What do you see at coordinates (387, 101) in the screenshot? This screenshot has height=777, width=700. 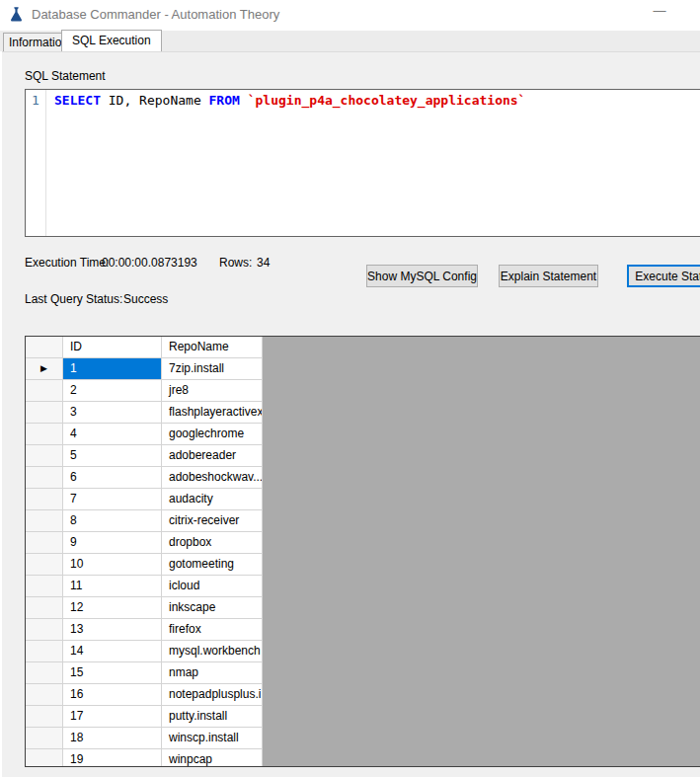 I see `sql-token-string: `plugin_p4a_chocolatey_applications`` at bounding box center [387, 101].